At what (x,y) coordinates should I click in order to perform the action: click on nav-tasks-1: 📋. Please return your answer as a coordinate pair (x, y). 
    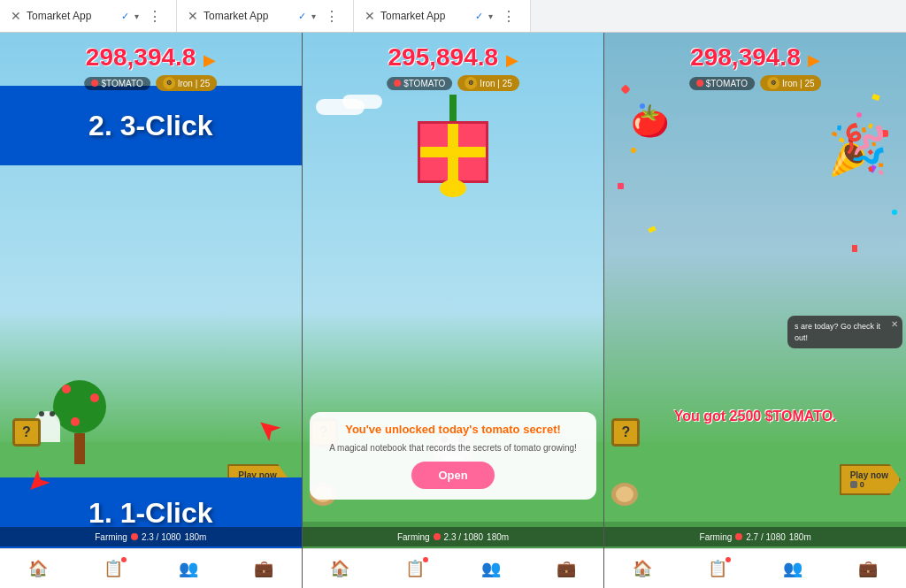
    Looking at the image, I should click on (113, 569).